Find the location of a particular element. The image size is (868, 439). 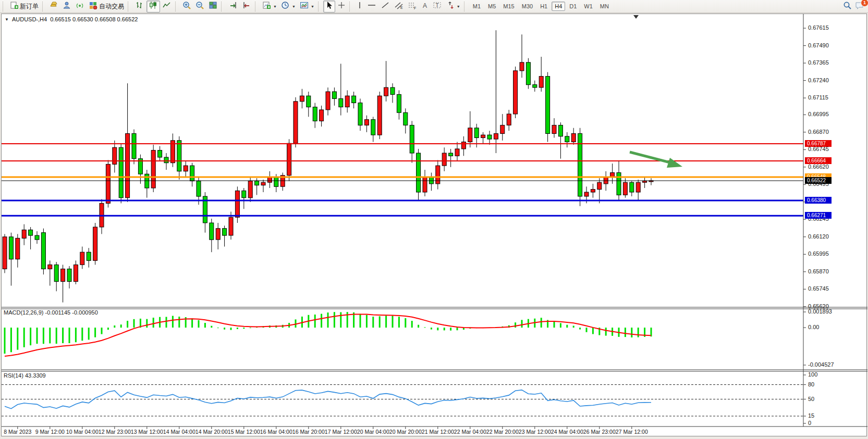

time-axis-label: 17 Mar 12:00 is located at coordinates (341, 432).